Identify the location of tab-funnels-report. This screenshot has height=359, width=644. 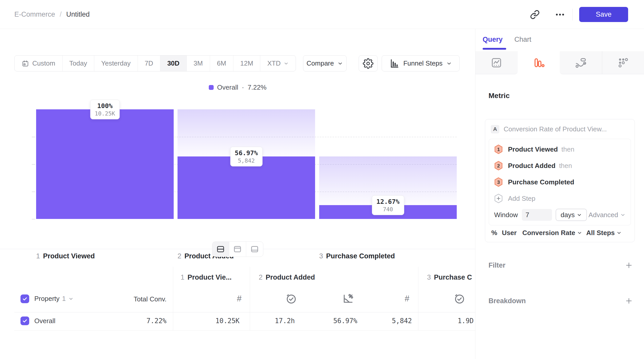
(539, 63).